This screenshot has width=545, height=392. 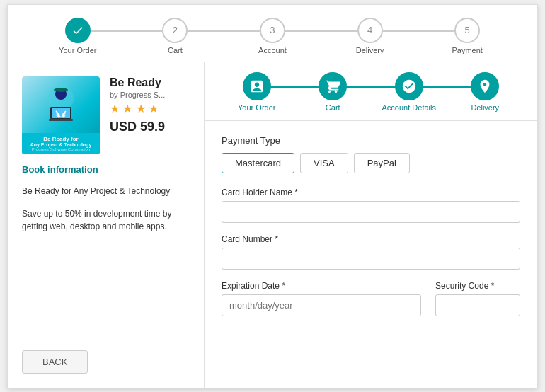 What do you see at coordinates (371, 239) in the screenshot?
I see `card-number-label: Card Number *` at bounding box center [371, 239].